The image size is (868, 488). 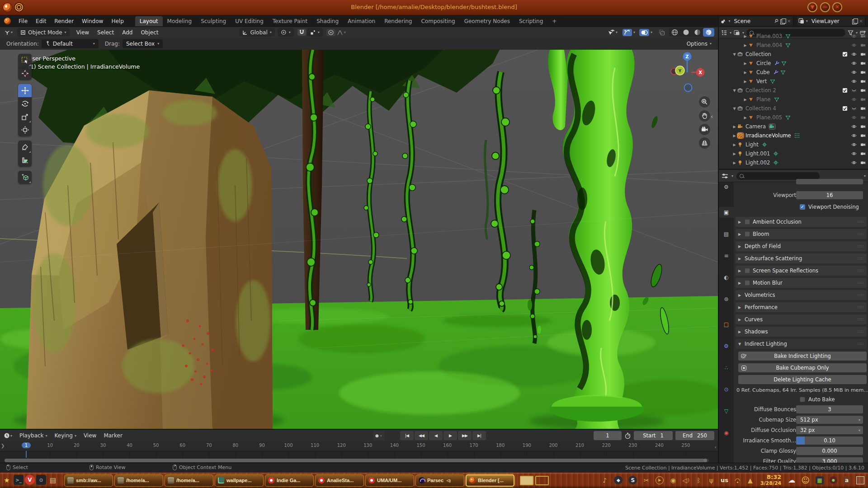 What do you see at coordinates (436, 436) in the screenshot?
I see `play-reverse-button: ◀` at bounding box center [436, 436].